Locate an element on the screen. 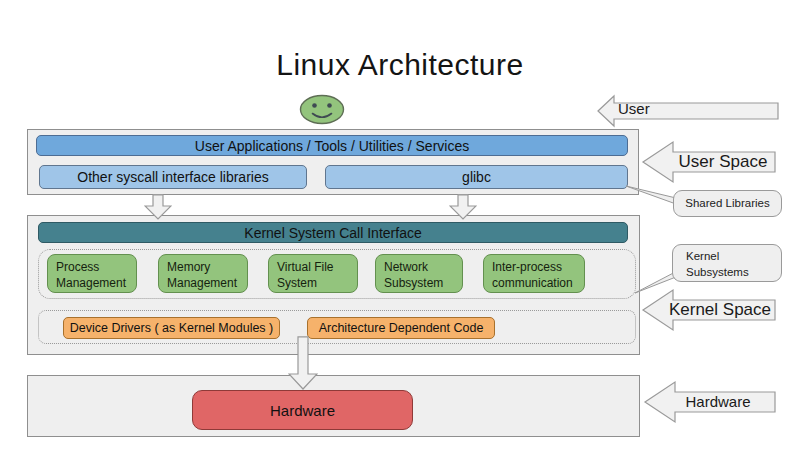 The height and width of the screenshot is (452, 800). down-arrow-syscall-left-icon is located at coordinates (158, 207).